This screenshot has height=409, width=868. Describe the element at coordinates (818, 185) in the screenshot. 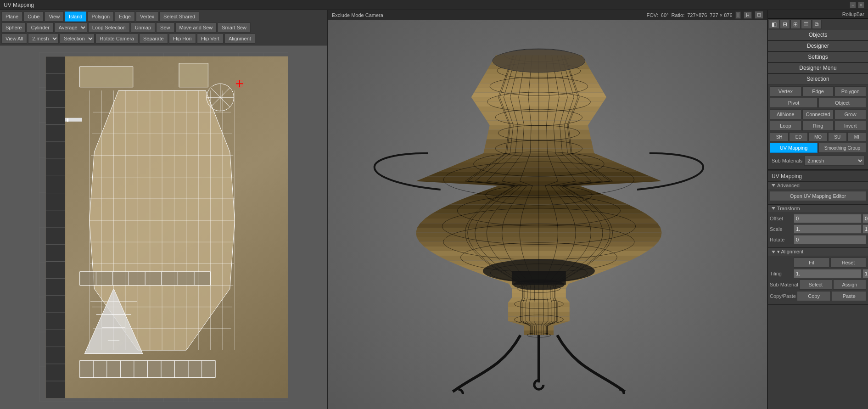

I see `advanced-subsection-title: Advanced` at that location.